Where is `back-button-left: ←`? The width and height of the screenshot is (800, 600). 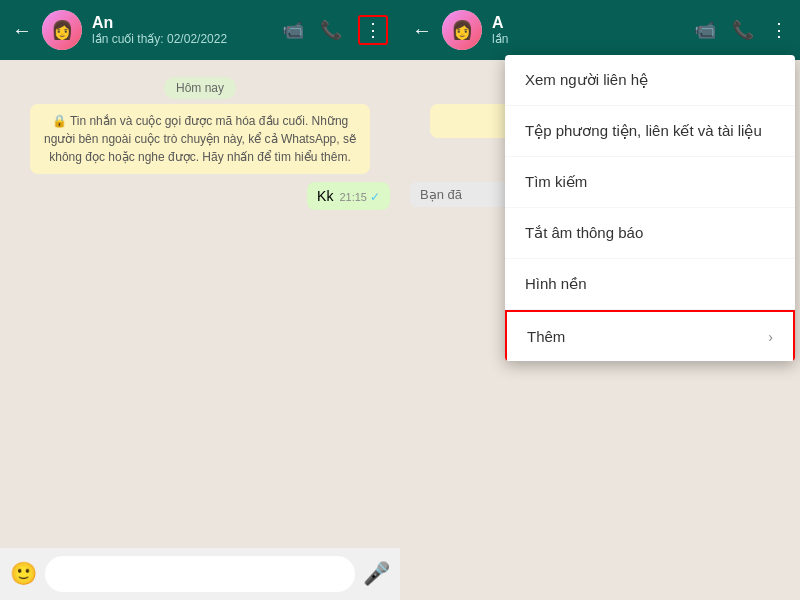 back-button-left: ← is located at coordinates (22, 30).